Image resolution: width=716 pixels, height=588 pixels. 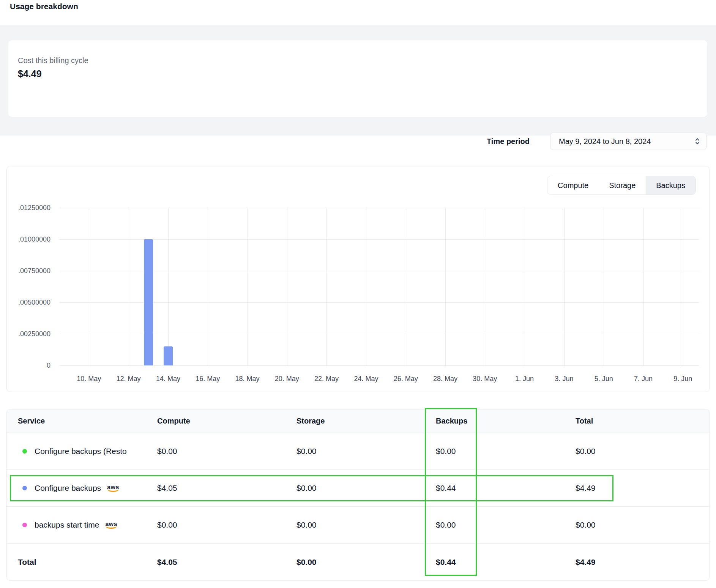 What do you see at coordinates (227, 421) in the screenshot?
I see `column-header-compute: Compute` at bounding box center [227, 421].